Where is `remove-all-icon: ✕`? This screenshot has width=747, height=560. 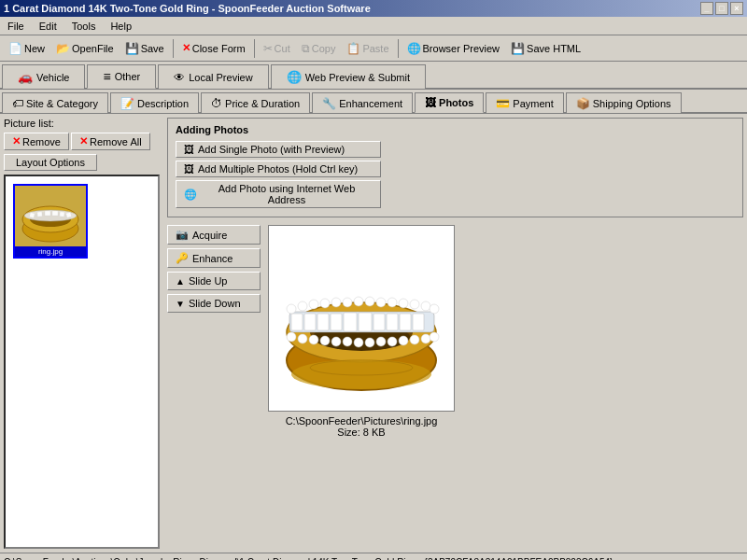 remove-all-icon: ✕ is located at coordinates (84, 142).